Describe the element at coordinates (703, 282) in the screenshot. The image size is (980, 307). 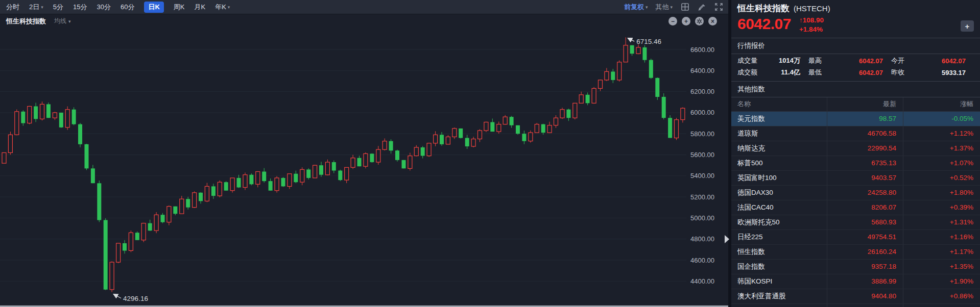
I see `svg-text: 4400.00` at that location.